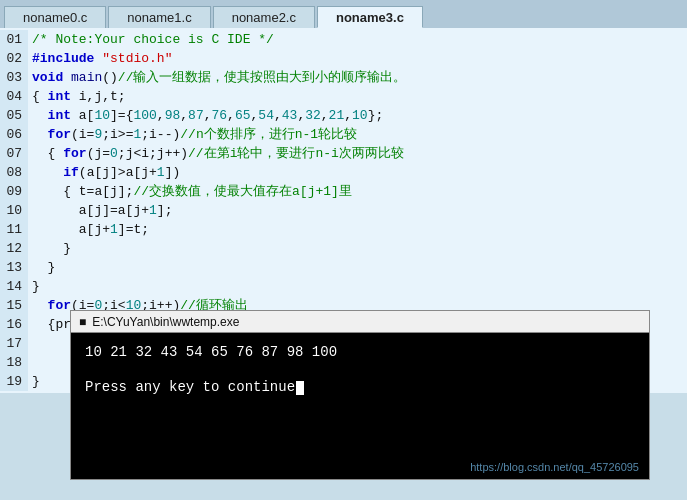 The image size is (687, 500). What do you see at coordinates (358, 210) in the screenshot?
I see `line-content: a[j]=a[j+1];` at bounding box center [358, 210].